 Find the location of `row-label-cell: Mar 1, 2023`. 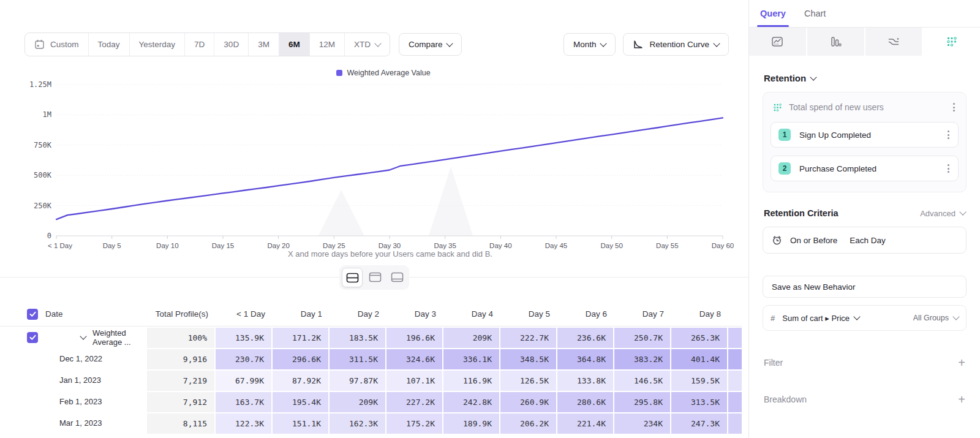

row-label-cell: Mar 1, 2023 is located at coordinates (74, 423).